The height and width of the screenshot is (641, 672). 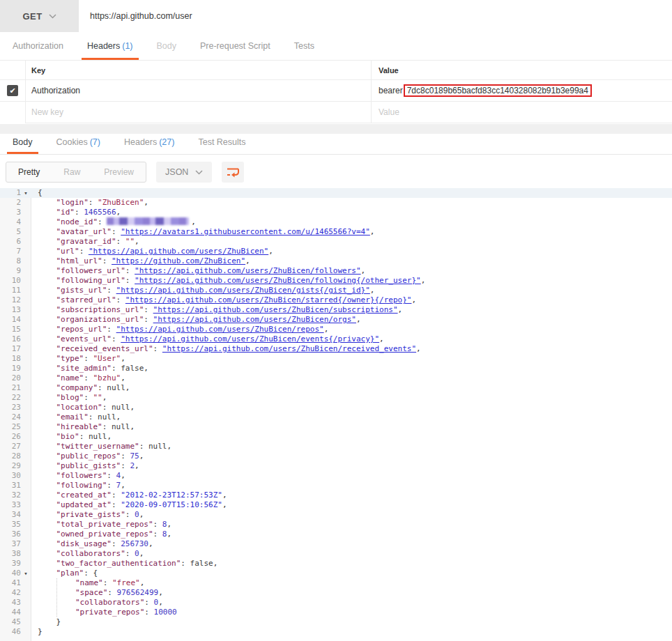 What do you see at coordinates (38, 50) in the screenshot?
I see `tab-authorization: Authorization` at bounding box center [38, 50].